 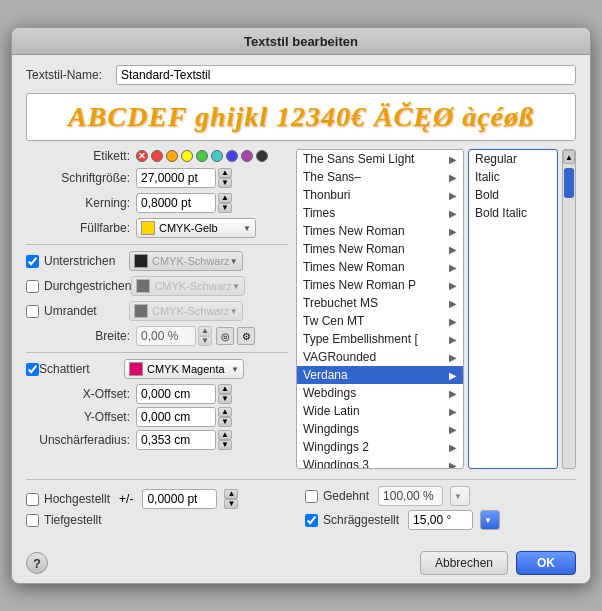 What do you see at coordinates (176, 178) in the screenshot?
I see `schriftgroesse-input` at bounding box center [176, 178].